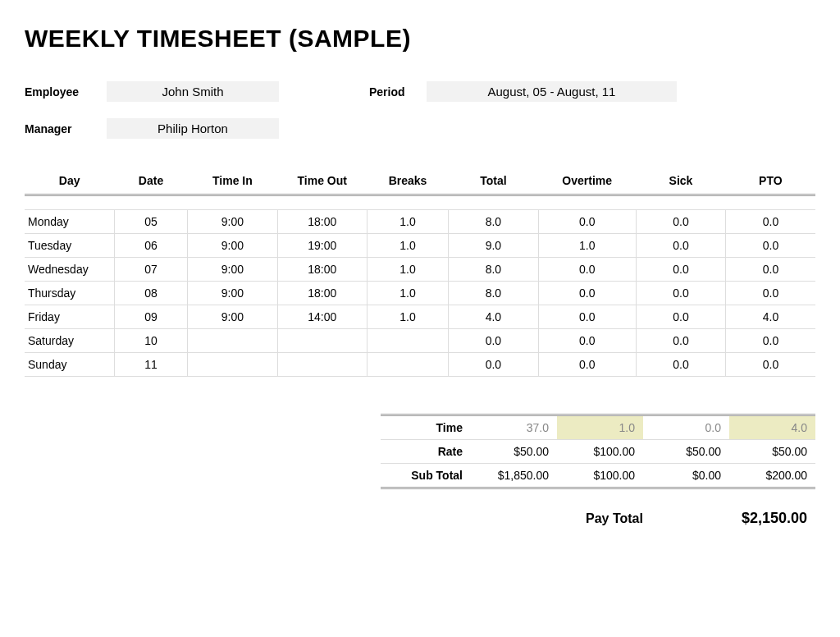 The image size is (840, 637). What do you see at coordinates (420, 222) in the screenshot?
I see `table-row: Monday059:0018:001.08.00.00.00.0` at bounding box center [420, 222].